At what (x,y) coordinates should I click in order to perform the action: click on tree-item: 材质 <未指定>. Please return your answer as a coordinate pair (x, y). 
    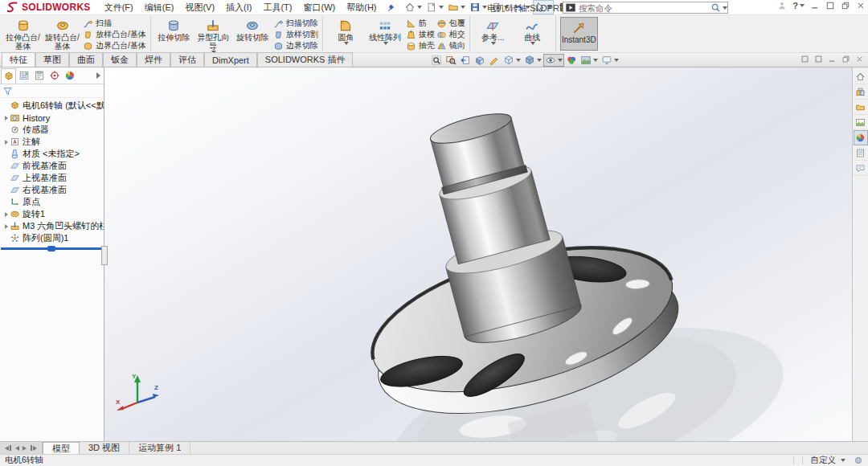
    Looking at the image, I should click on (51, 154).